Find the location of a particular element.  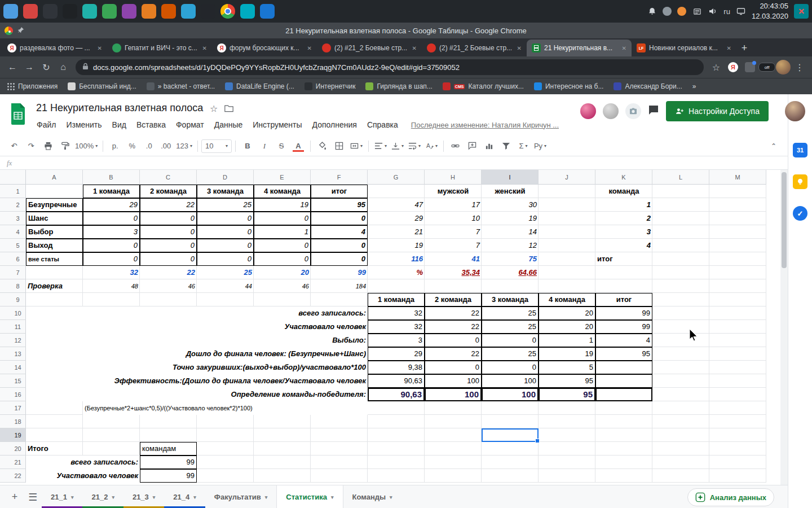

row-header-8: 8 is located at coordinates (13, 286).